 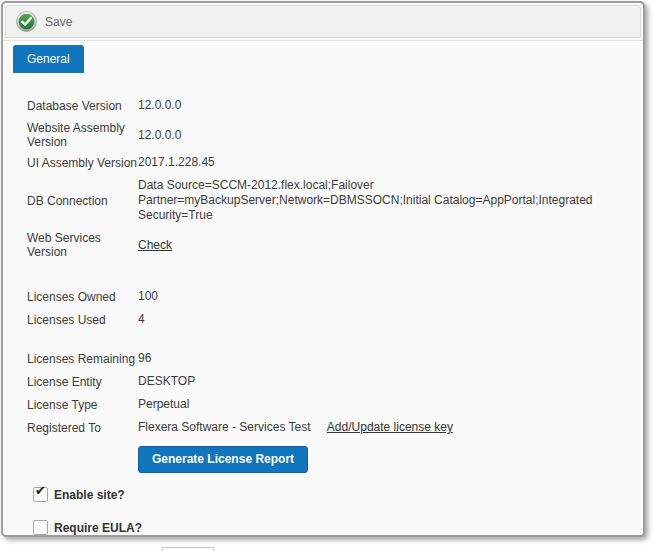 What do you see at coordinates (384, 358) in the screenshot?
I see `field-value: 96` at bounding box center [384, 358].